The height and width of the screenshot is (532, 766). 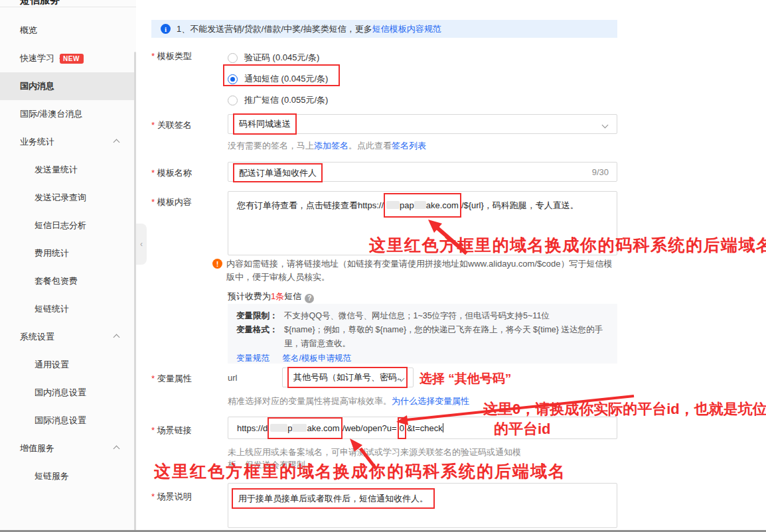 What do you see at coordinates (314, 58) in the screenshot?
I see `radio-verification-code: 验证码 (0.045元/条)` at bounding box center [314, 58].